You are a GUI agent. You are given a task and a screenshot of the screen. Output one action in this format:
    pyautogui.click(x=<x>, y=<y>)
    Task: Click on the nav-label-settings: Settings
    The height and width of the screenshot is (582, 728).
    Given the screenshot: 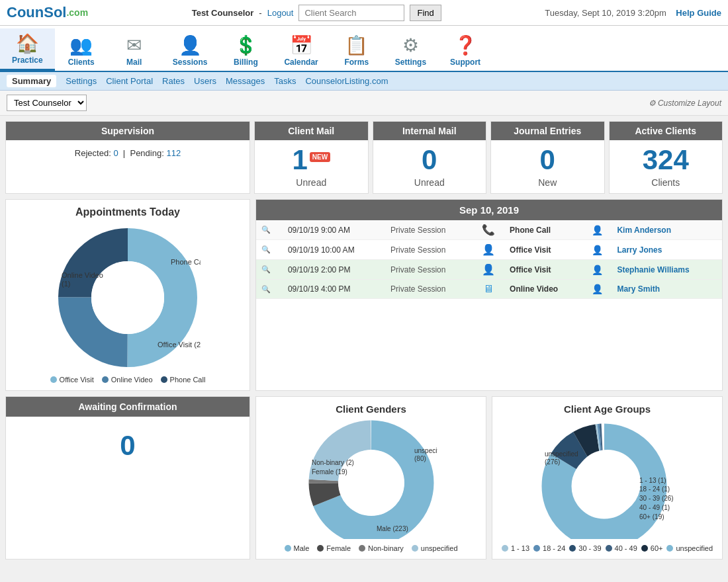 What is the action you would take?
    pyautogui.click(x=410, y=62)
    